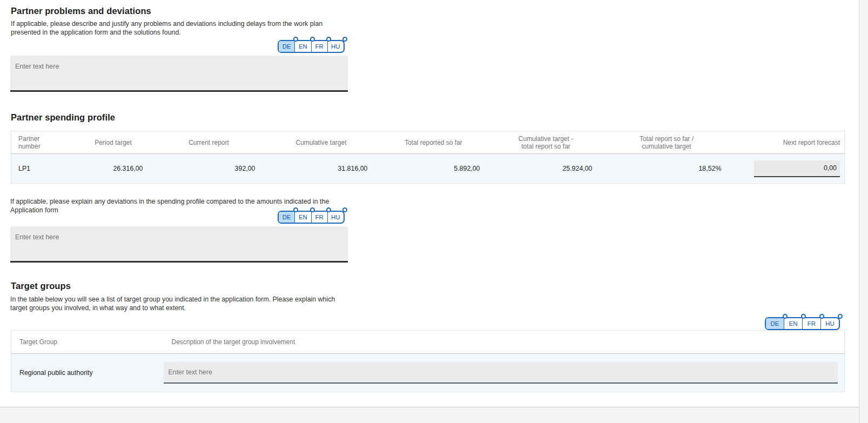  Describe the element at coordinates (428, 361) in the screenshot. I see `target-groups-table: Target Group Description of the target g…` at that location.